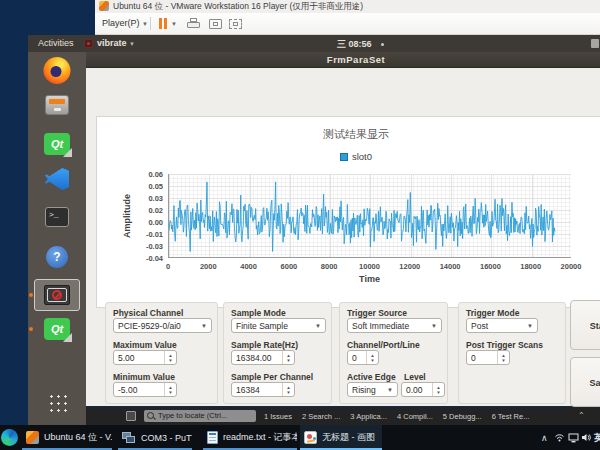  I want to click on save-button: Save, so click(585, 382).